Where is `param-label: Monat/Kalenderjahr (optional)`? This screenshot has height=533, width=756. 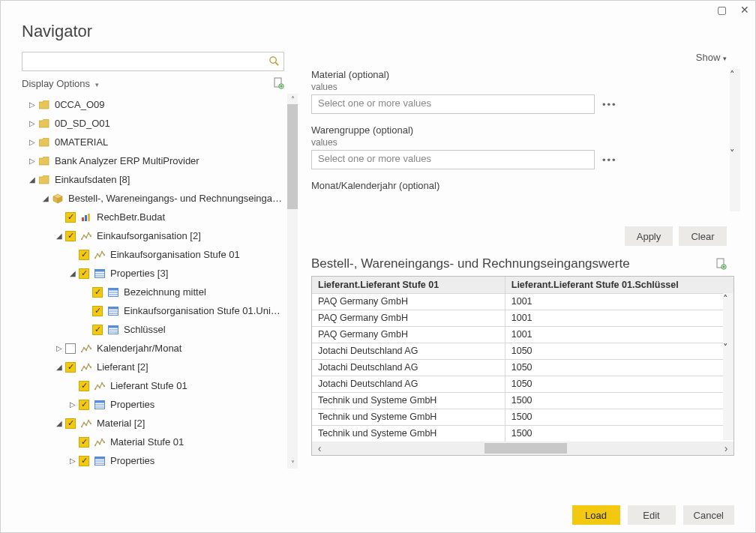
param-label: Monat/Kalenderjahr (optional) is located at coordinates (526, 186).